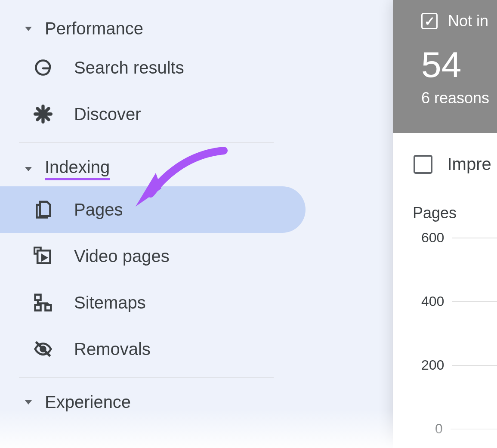  Describe the element at coordinates (146, 303) in the screenshot. I see `sidebar-item-sitemaps: Sitemaps` at that location.